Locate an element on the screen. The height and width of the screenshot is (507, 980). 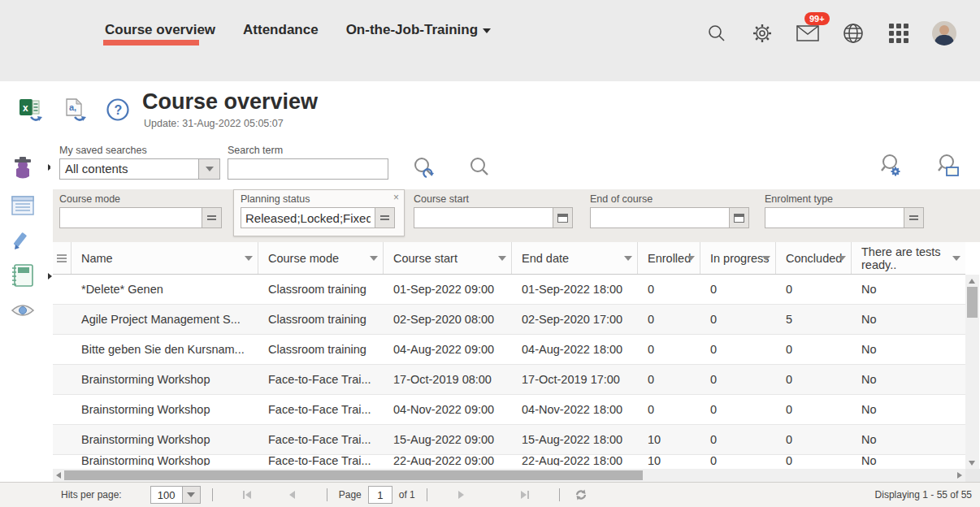
table-row-partial: Brainstorming Workshop Face-to-Face Trai… is located at coordinates (509, 460).